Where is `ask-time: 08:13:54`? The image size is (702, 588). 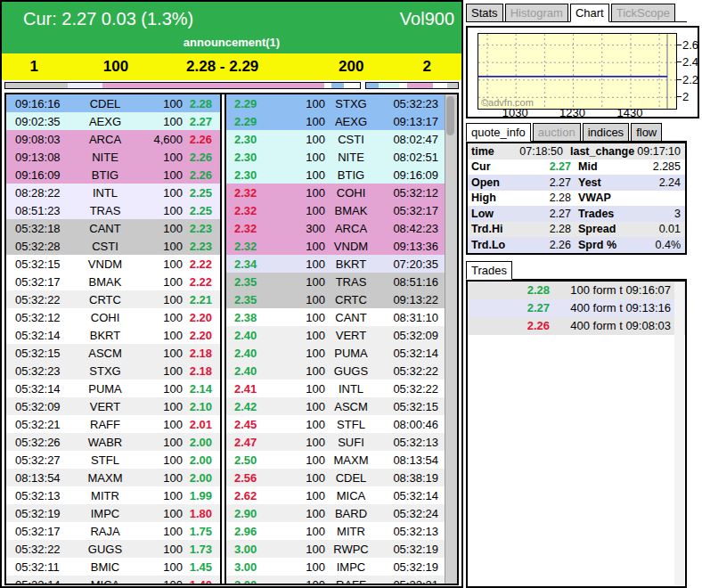 ask-time: 08:13:54 is located at coordinates (411, 460).